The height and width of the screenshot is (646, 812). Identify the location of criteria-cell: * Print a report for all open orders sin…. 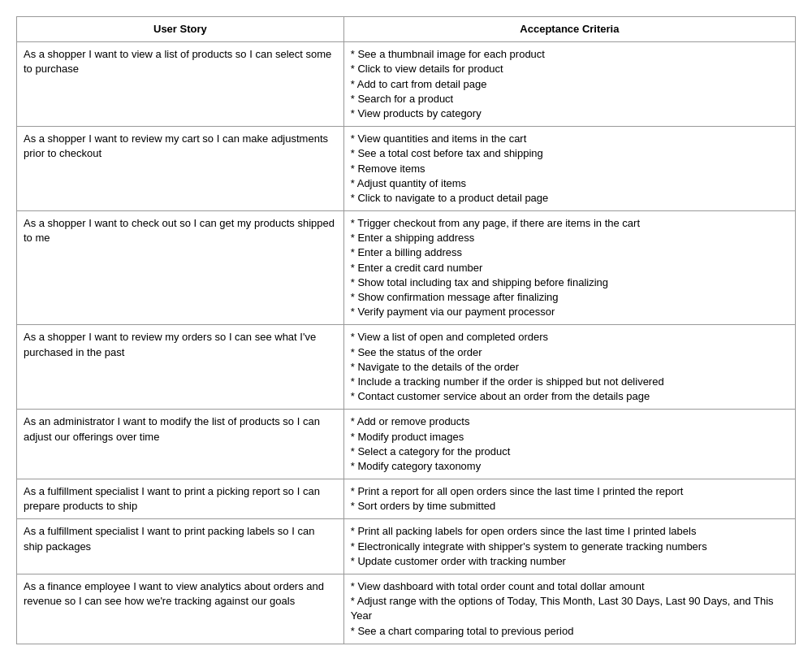
(569, 499).